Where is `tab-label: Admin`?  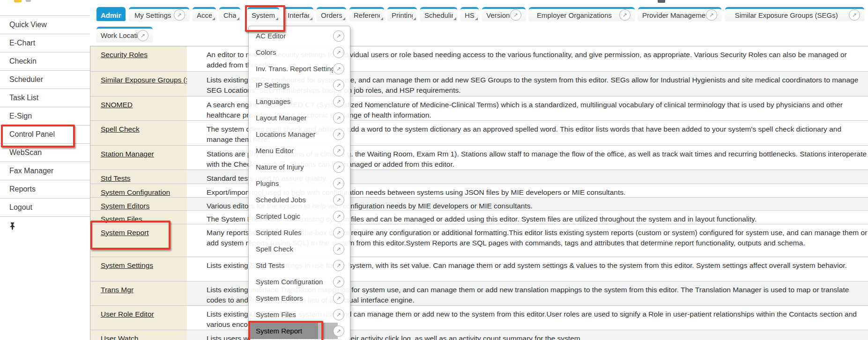 tab-label: Admin is located at coordinates (111, 15).